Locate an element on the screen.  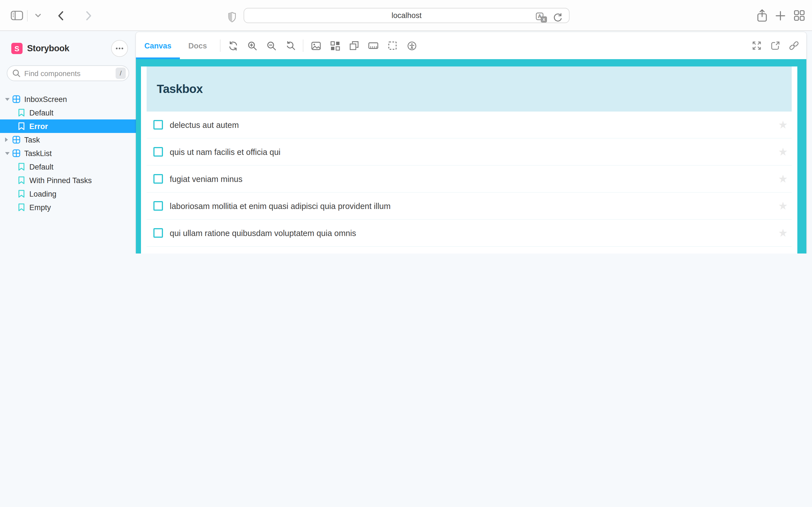
task-title: laboriosam mollitia et enim quasi adipis… is located at coordinates (474, 206).